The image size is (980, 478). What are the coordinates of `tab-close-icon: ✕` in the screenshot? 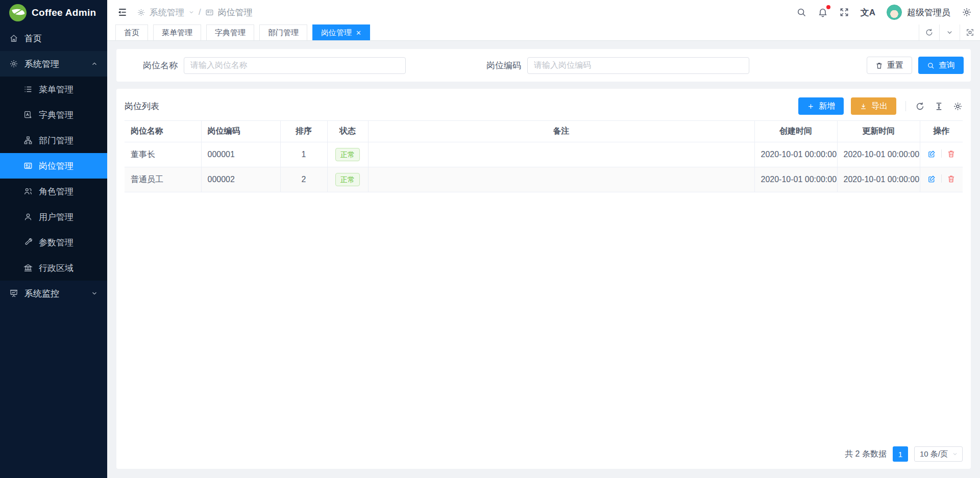 It's located at (358, 33).